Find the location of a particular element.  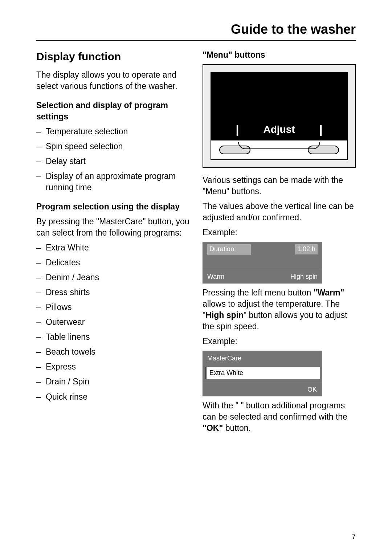

menu-para-4: With the " " button additional programs … is located at coordinates (279, 417).